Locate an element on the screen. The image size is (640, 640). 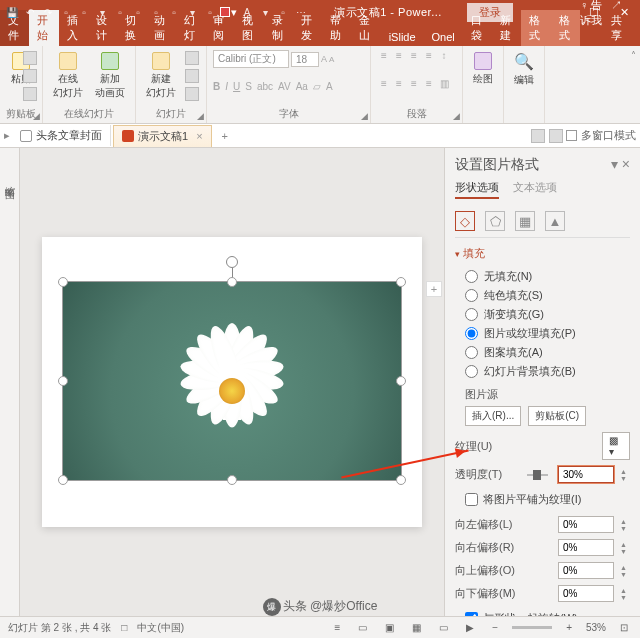
tab-list-icon: ▸ is located at coordinates (7, 136).